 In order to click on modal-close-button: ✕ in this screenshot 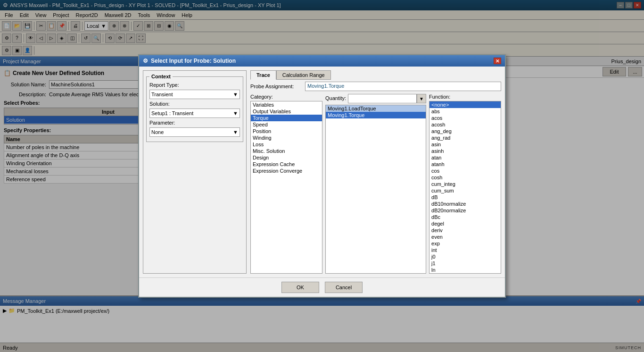, I will do `click(497, 61)`.